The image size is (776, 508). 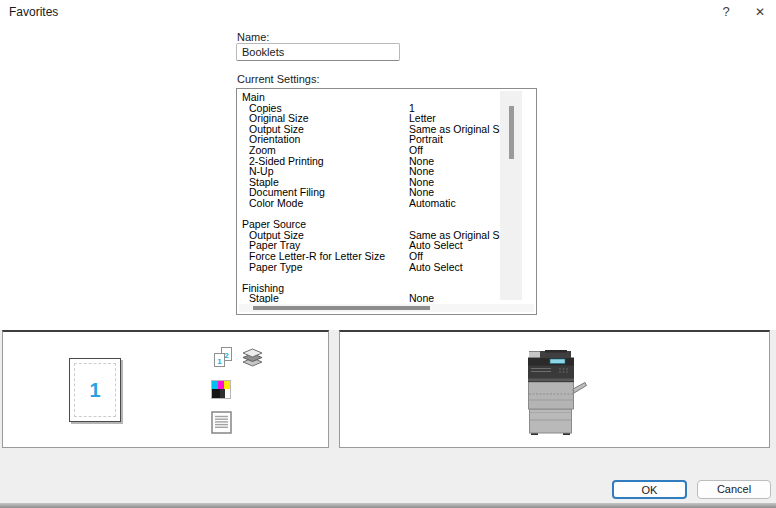 What do you see at coordinates (220, 362) in the screenshot?
I see `svg-text: 1` at bounding box center [220, 362].